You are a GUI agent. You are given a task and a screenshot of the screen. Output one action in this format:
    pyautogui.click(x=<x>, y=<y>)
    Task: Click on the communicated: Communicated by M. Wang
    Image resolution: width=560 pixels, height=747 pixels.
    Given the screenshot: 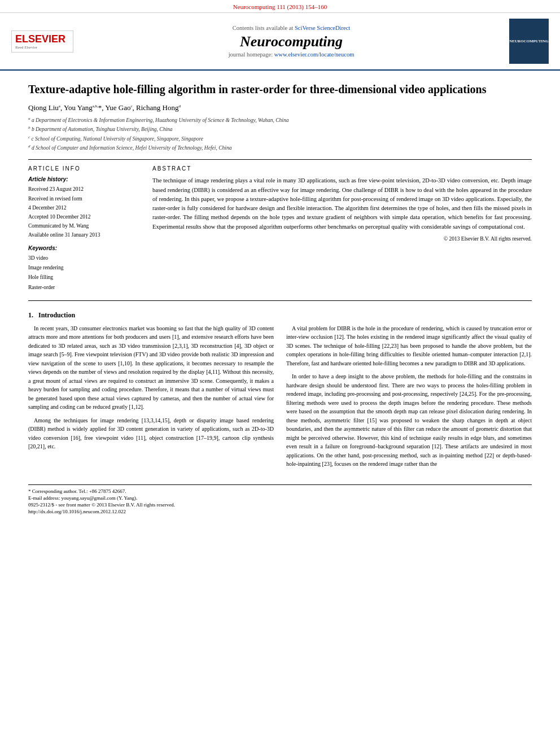 What is the action you would take?
    pyautogui.click(x=85, y=226)
    